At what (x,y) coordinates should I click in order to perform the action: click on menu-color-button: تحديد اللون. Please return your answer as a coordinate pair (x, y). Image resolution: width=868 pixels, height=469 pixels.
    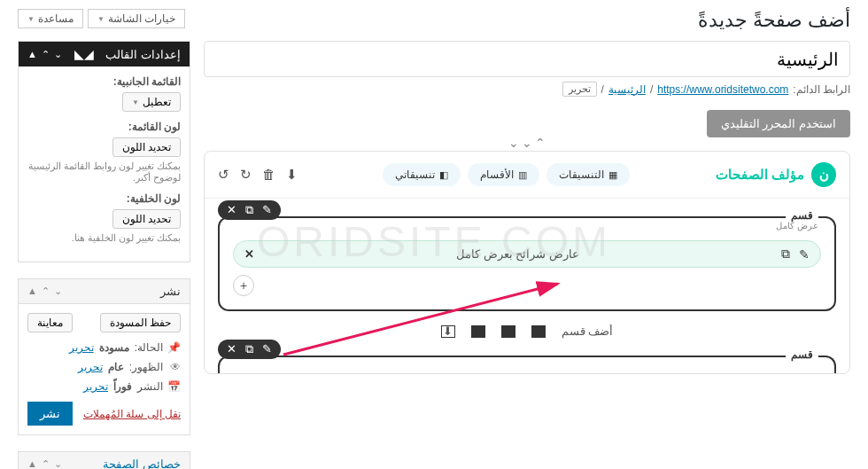
    Looking at the image, I should click on (147, 147).